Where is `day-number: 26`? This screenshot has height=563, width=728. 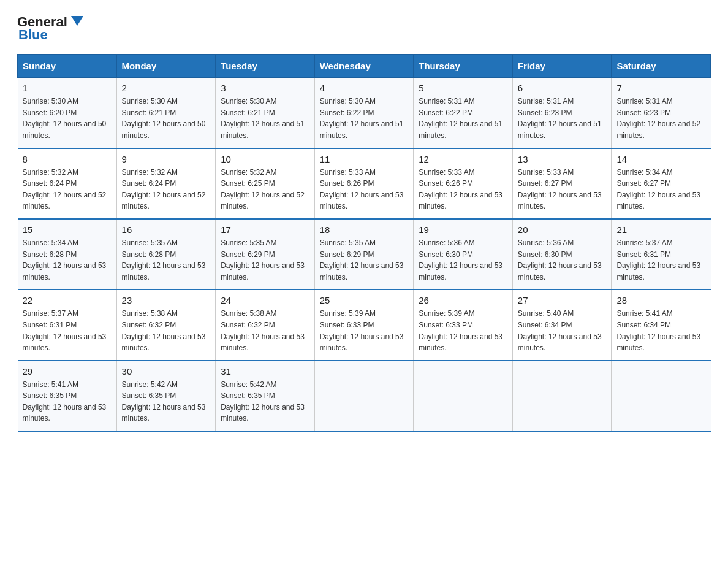 day-number: 26 is located at coordinates (463, 301).